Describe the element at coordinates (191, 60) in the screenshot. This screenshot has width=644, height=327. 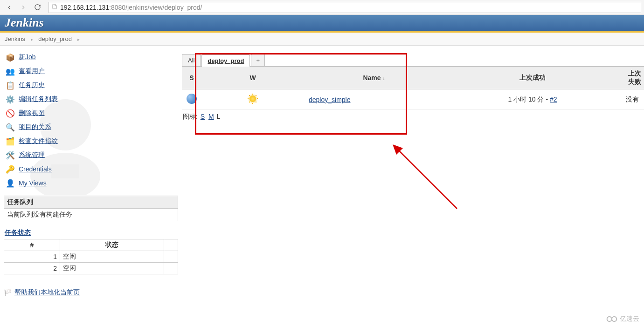
I see `tab-all: All` at that location.